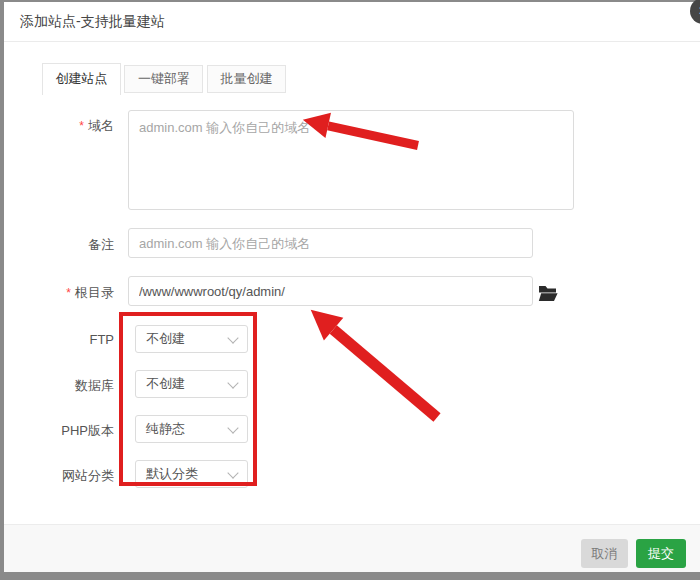 Image resolution: width=700 pixels, height=580 pixels. What do you see at coordinates (192, 474) in the screenshot?
I see `site-category-select: 默认分类` at bounding box center [192, 474].